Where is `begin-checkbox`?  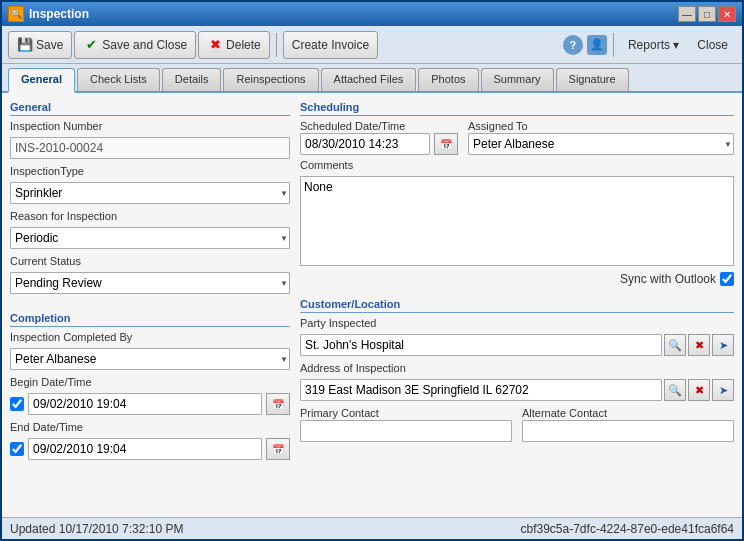 begin-checkbox is located at coordinates (17, 404).